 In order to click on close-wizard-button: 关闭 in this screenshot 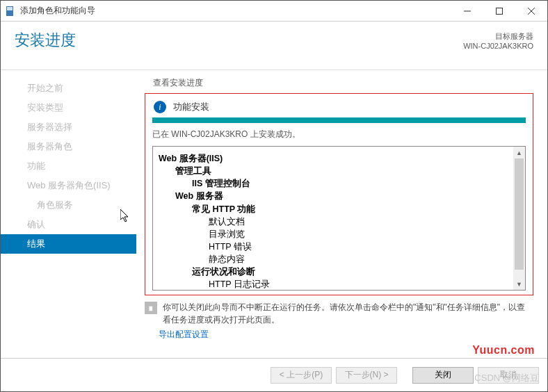, I will do `click(443, 375)`.